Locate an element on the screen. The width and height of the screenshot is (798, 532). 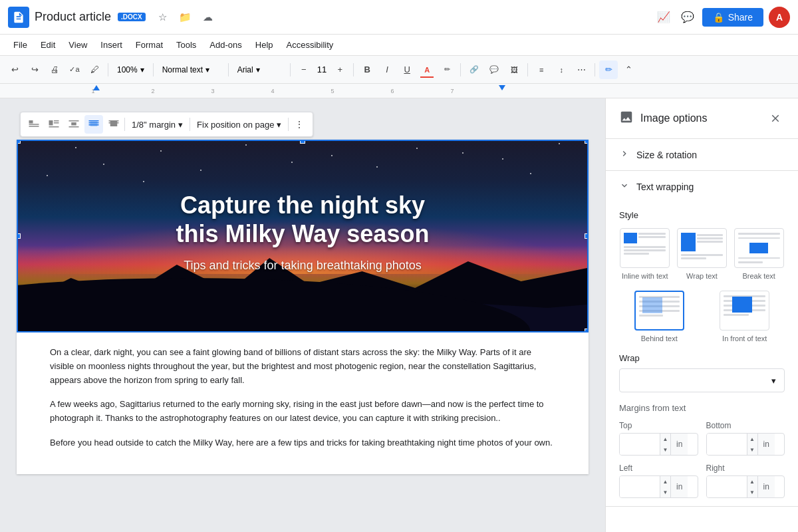
ruler-svg: 1 2 3 4 5 6 7 is located at coordinates (299, 91).